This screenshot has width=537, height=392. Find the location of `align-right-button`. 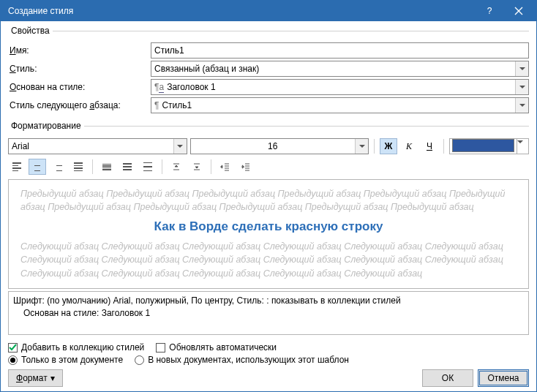

align-right-button is located at coordinates (58, 167).